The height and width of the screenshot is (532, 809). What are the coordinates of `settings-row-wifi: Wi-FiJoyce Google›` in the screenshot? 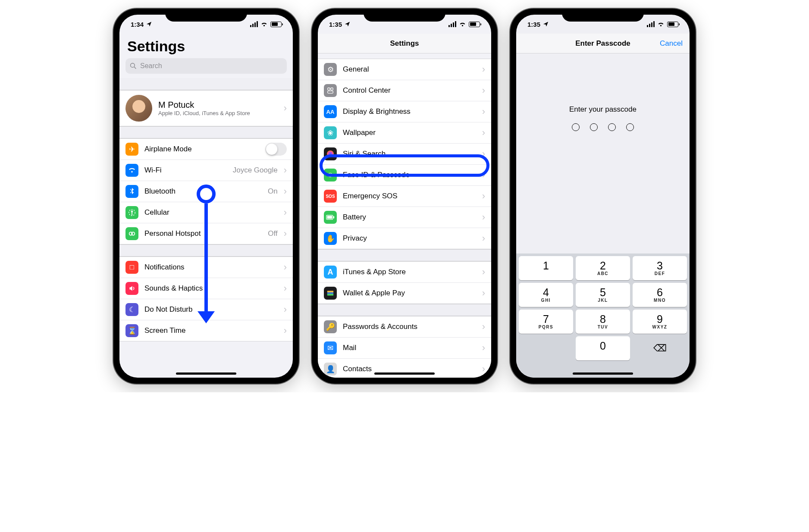 It's located at (206, 171).